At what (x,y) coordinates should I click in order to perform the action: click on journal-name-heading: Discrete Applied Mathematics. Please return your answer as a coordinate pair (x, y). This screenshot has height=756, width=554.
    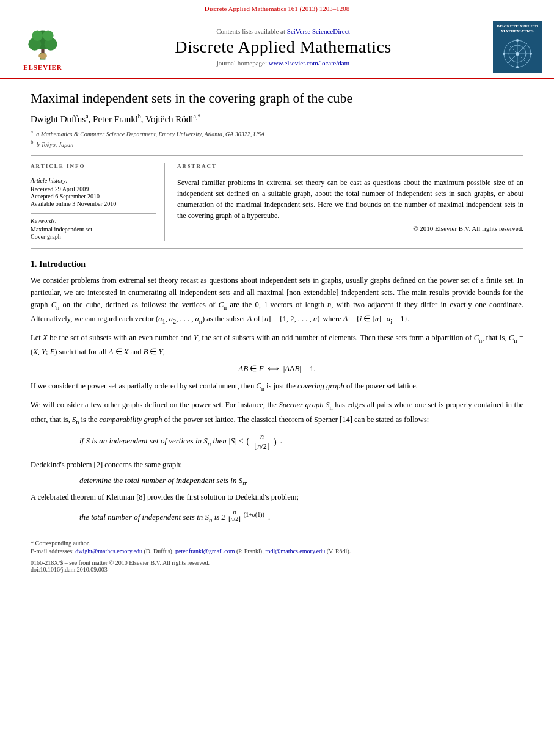
    Looking at the image, I should click on (283, 47).